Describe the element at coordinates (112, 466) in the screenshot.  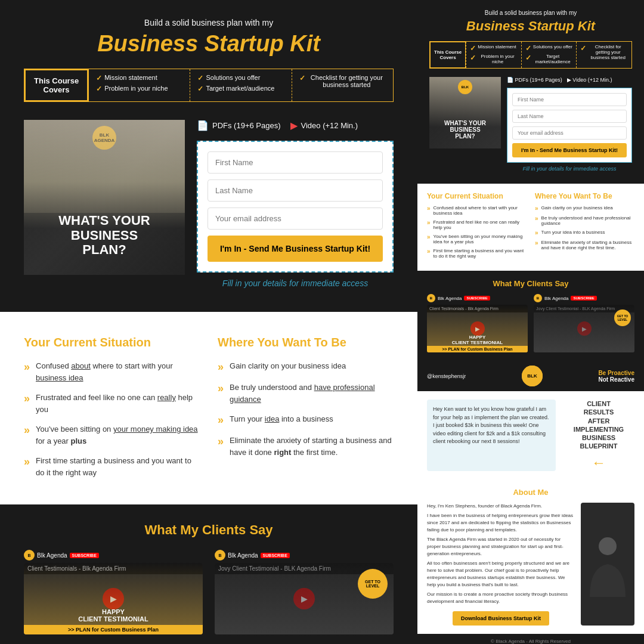
I see `bullet-item: » First time starting a business and you…` at that location.